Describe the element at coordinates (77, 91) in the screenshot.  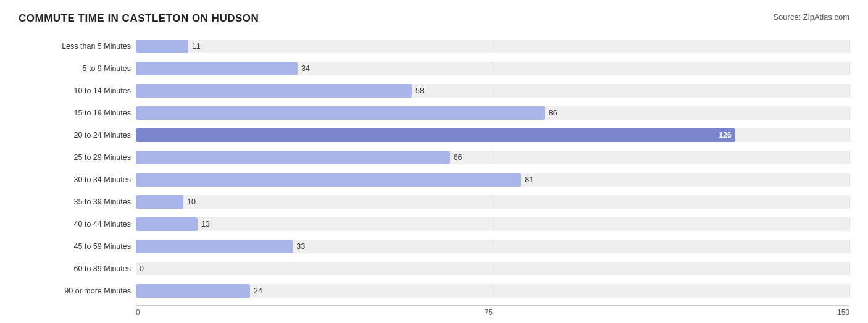
I see `bar-label: 10 to 14 Minutes` at that location.